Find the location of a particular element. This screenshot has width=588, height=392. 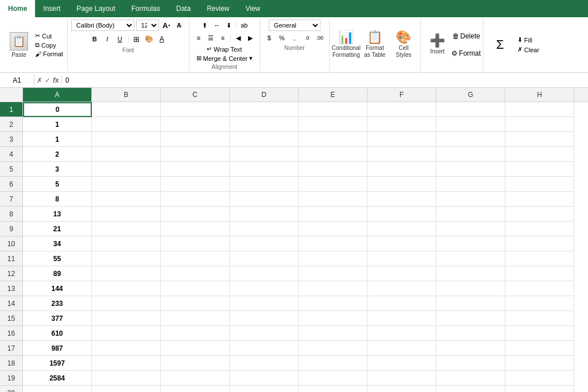

cell-F2 is located at coordinates (402, 125).